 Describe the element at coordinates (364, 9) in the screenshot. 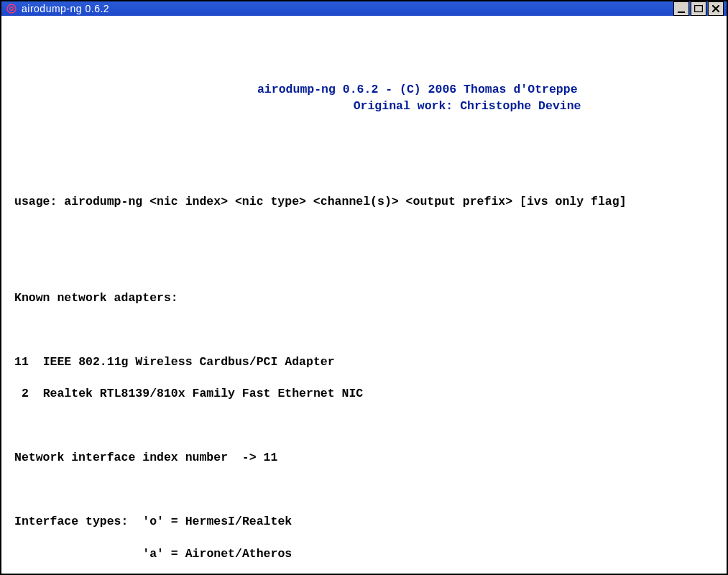

I see `titlebar: airodump-ng 0.6.2` at that location.